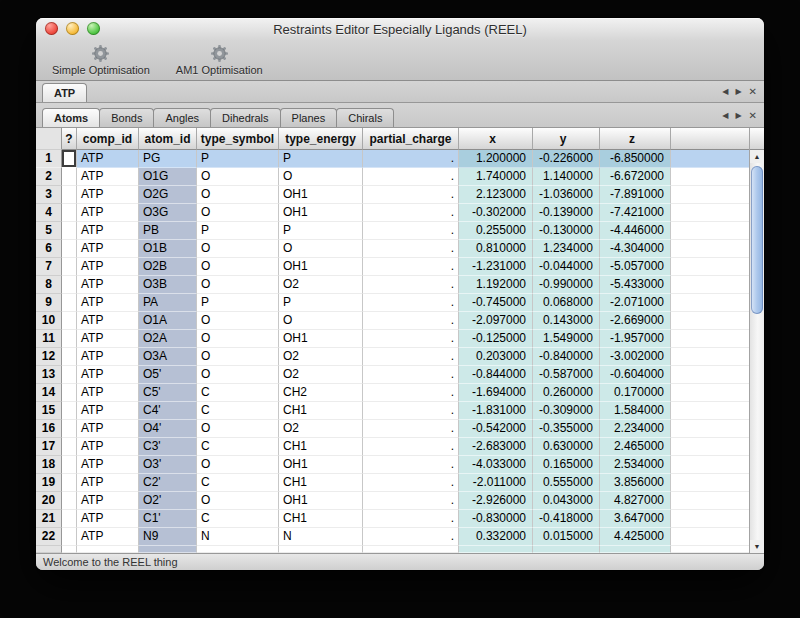  I want to click on cell-y: 1.140000, so click(566, 177).